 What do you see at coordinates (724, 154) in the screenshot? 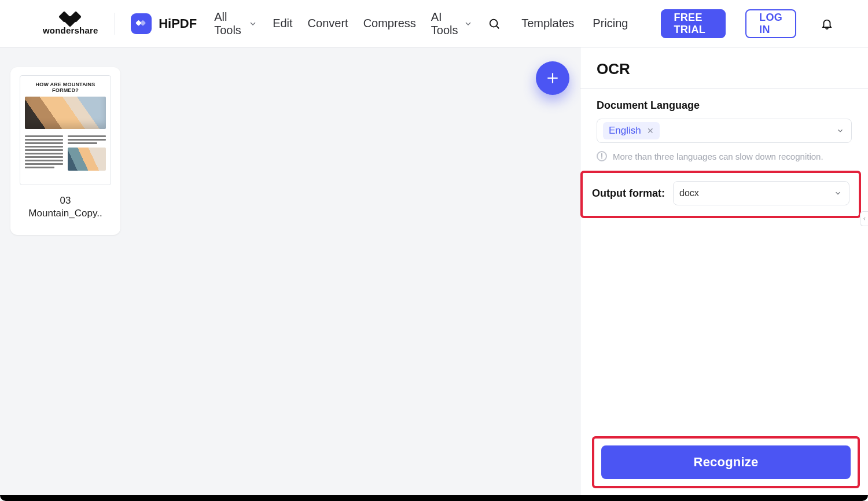
I see `panel-body: Document Language English ✕ ! More than …` at bounding box center [724, 154].